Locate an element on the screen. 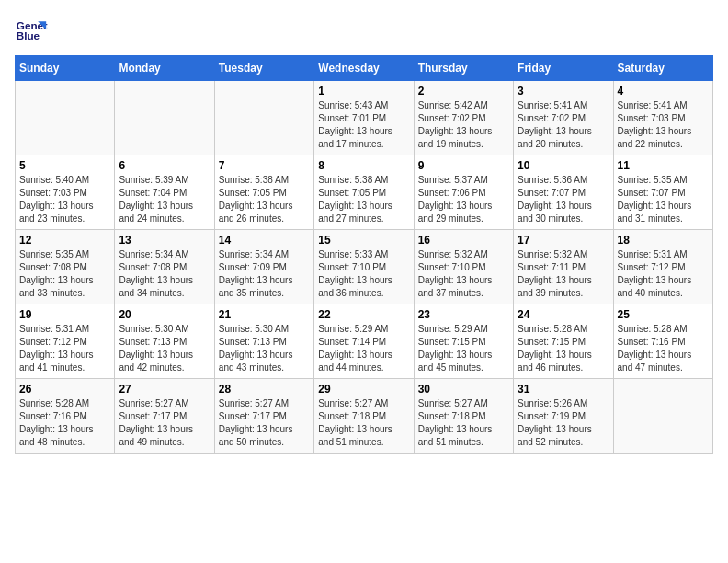 This screenshot has height=563, width=728. calendar-cell: 4Sunrise: 5:41 AM Sunset: 7:03 PM Daylig… is located at coordinates (663, 118).